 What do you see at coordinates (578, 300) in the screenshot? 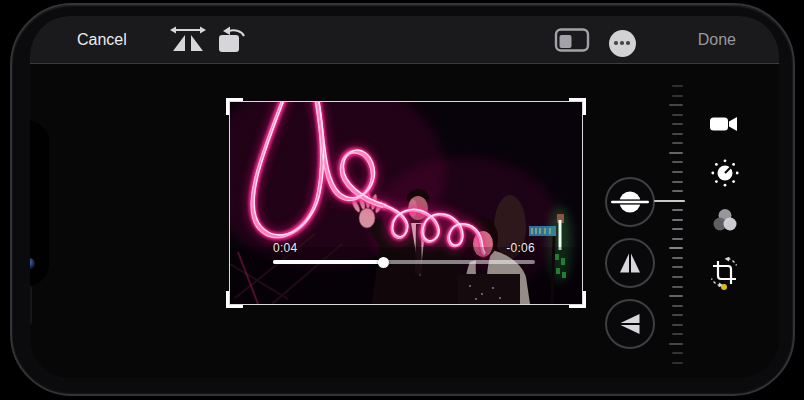
I see `crop-handle-bottom-right` at bounding box center [578, 300].